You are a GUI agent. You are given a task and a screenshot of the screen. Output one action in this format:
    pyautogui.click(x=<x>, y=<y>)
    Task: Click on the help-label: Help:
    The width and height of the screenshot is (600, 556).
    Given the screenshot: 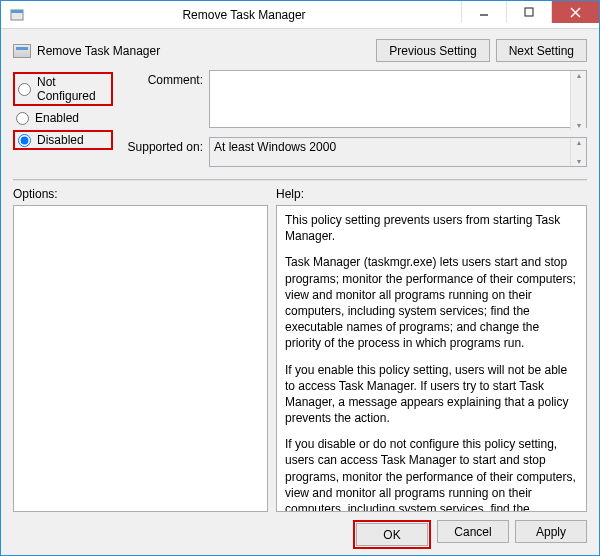 What is the action you would take?
    pyautogui.click(x=432, y=194)
    